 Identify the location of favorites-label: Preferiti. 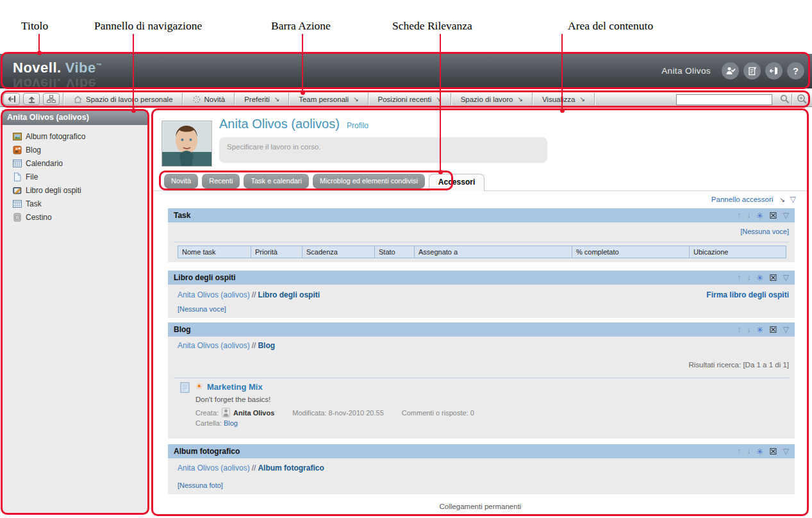
(257, 99).